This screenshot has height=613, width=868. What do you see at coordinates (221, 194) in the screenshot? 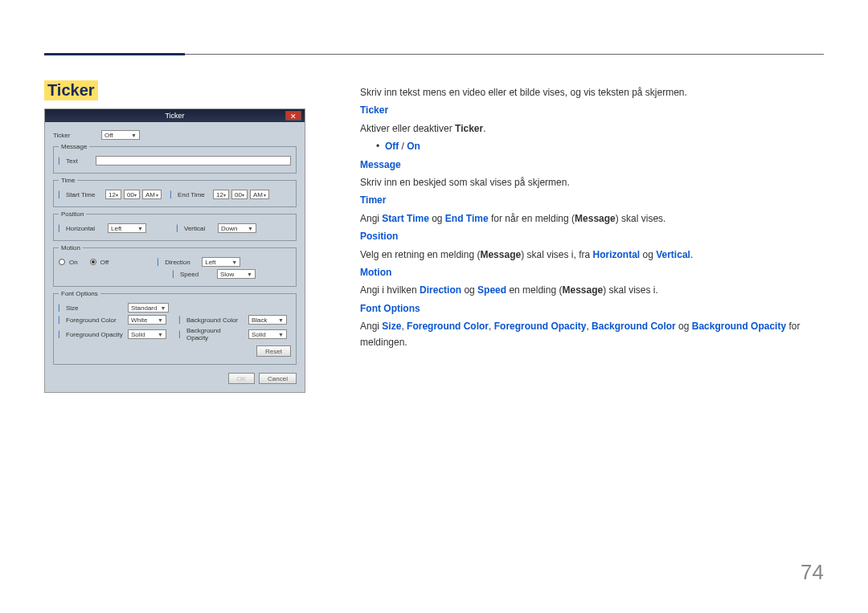
I see `end-hour-spinner: 12▾` at bounding box center [221, 194].